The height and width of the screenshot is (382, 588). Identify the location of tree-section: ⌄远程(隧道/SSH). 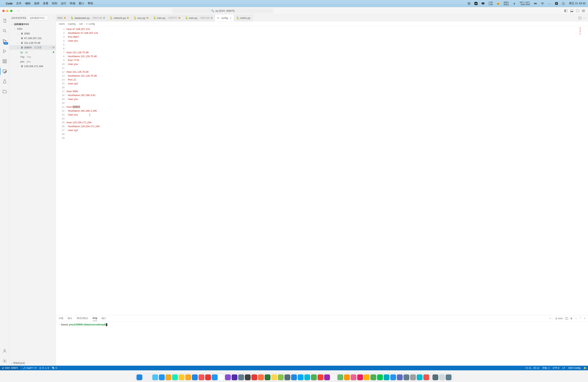
(33, 24).